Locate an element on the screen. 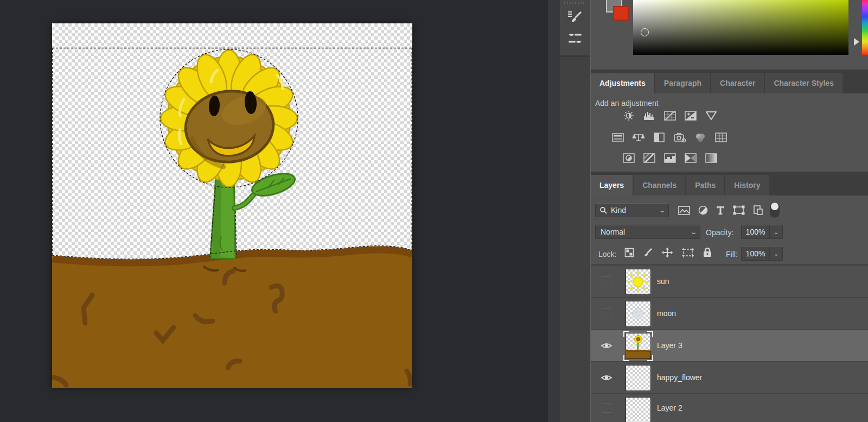 The image size is (868, 422). lock-artboard-icon is located at coordinates (688, 253).